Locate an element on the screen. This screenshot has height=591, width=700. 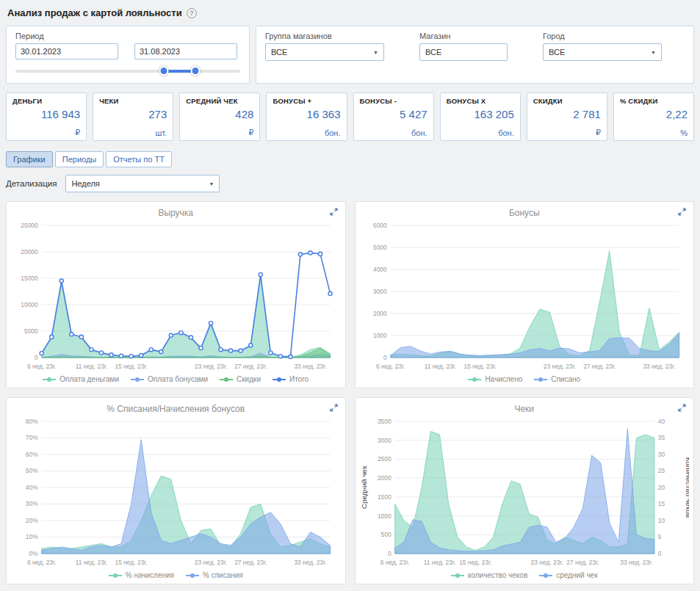
svg-text: Средний чек is located at coordinates (364, 487).